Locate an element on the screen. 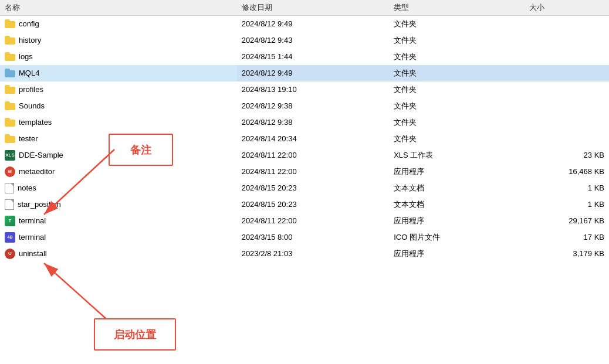 Image resolution: width=609 pixels, height=364 pixels. file-name: history is located at coordinates (30, 40).